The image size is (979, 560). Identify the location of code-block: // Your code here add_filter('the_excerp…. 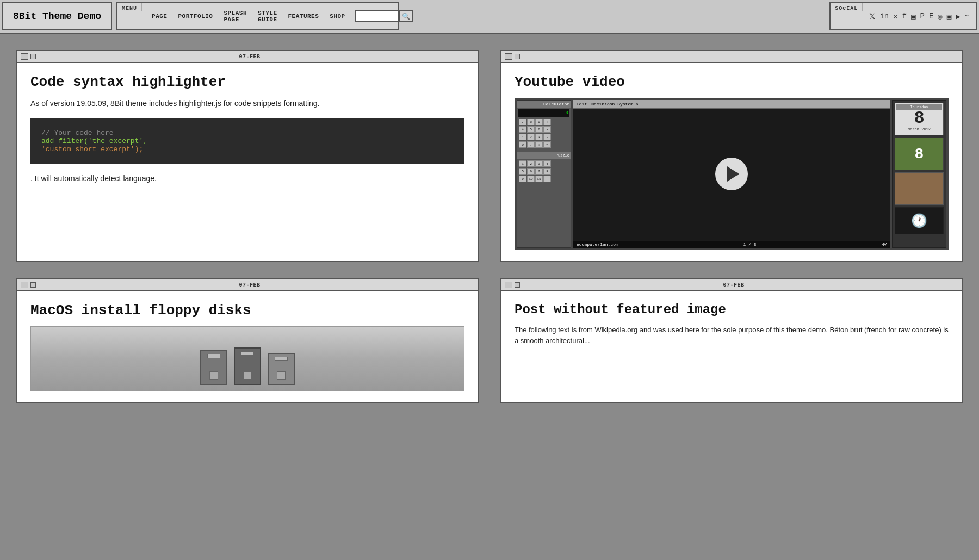
(247, 141).